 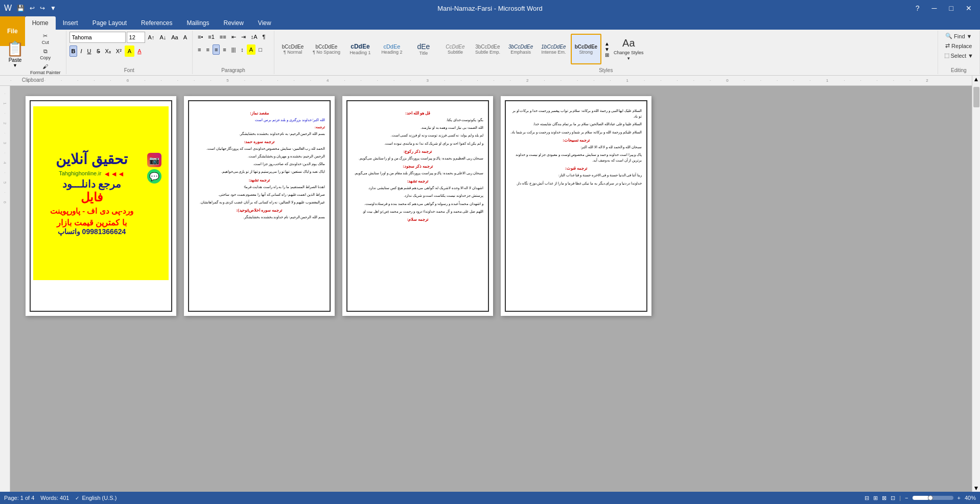 I want to click on page2-tt3: الرحمن الرحیم: بخشنده و مهربان و بخشایشگ…, so click(x=260, y=156).